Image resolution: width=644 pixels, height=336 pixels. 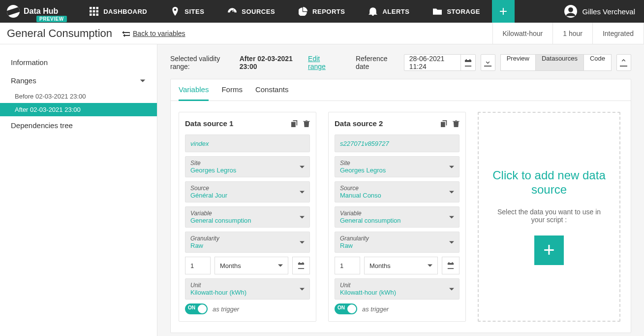 What do you see at coordinates (272, 63) in the screenshot?
I see `validity-value: After 02-03-2021 23:00` at bounding box center [272, 63].